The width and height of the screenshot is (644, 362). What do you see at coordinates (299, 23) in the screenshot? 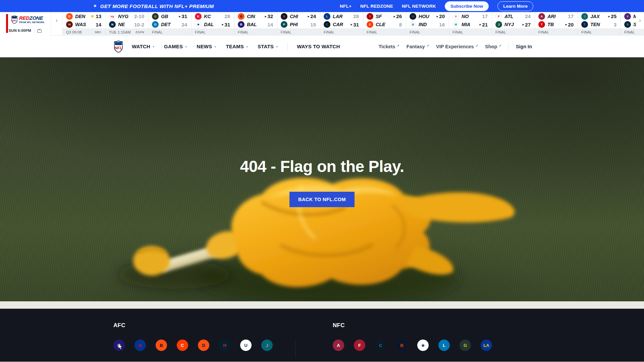
I see `game-cell: B CHI ▸ 24 P PHI 15 FINAL` at bounding box center [299, 23].